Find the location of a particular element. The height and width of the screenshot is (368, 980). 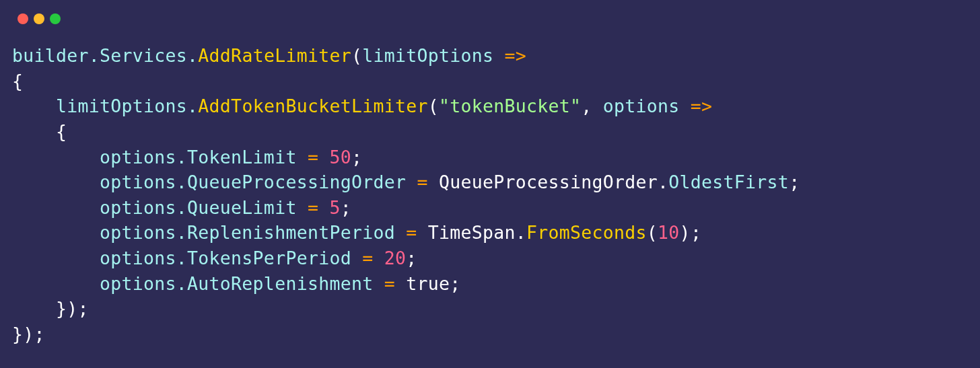

token-comma: , is located at coordinates (592, 106).